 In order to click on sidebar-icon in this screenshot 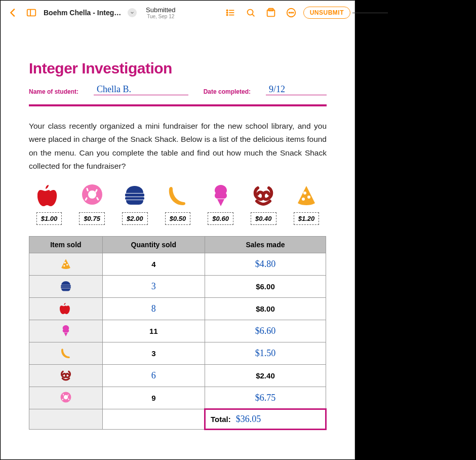, I will do `click(31, 13)`.